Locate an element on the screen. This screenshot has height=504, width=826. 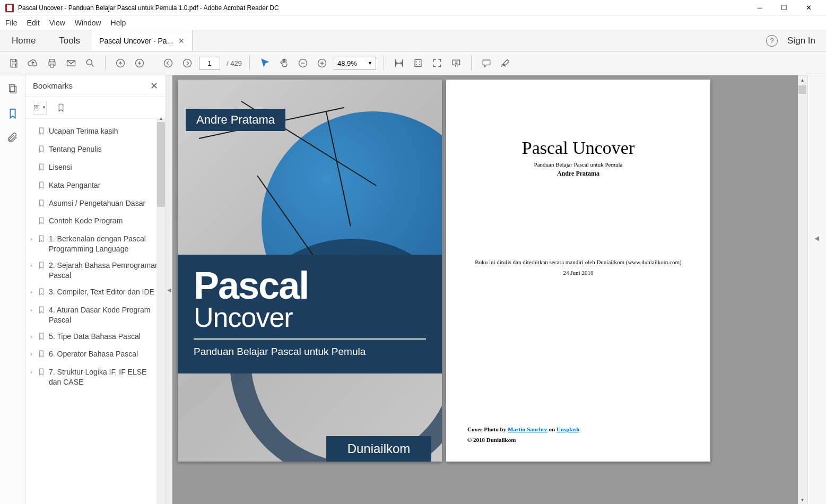
bookmark-item: ›2. Sejarah Bahasa Pemrograman Pascal is located at coordinates (95, 271).